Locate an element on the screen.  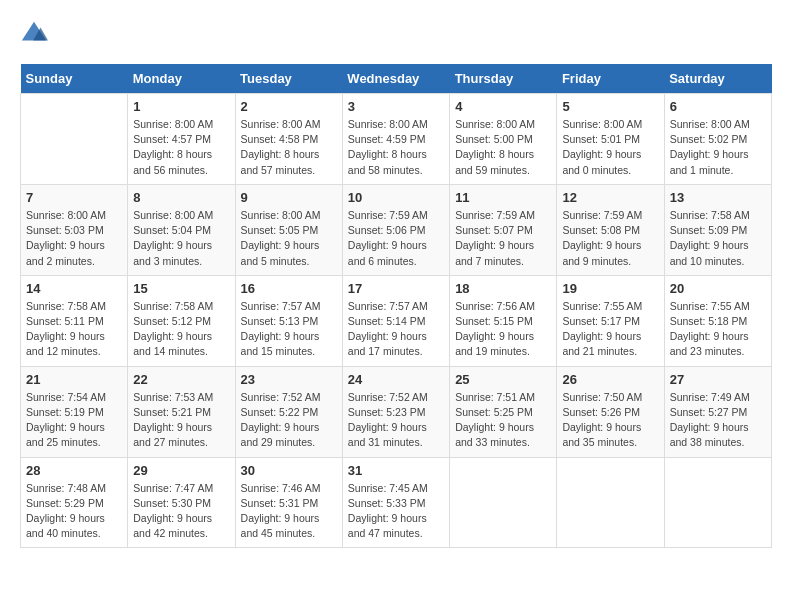
calendar-cell: 18Sunrise: 7:56 AMSunset: 5:15 PMDayligh… is located at coordinates (504, 320).